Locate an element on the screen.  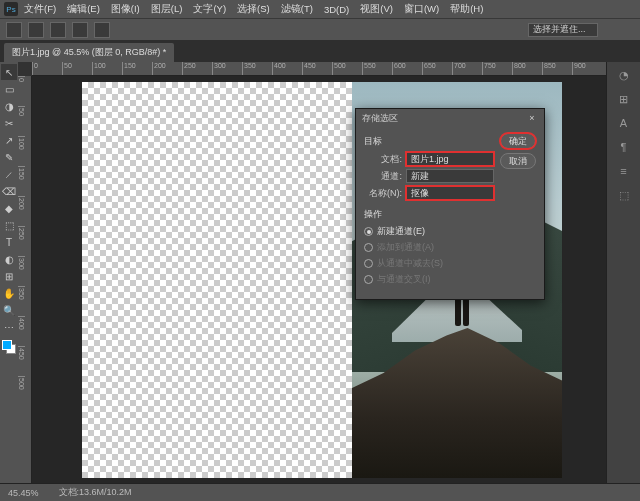
move-tool: ↖ is located at coordinates (9, 72).